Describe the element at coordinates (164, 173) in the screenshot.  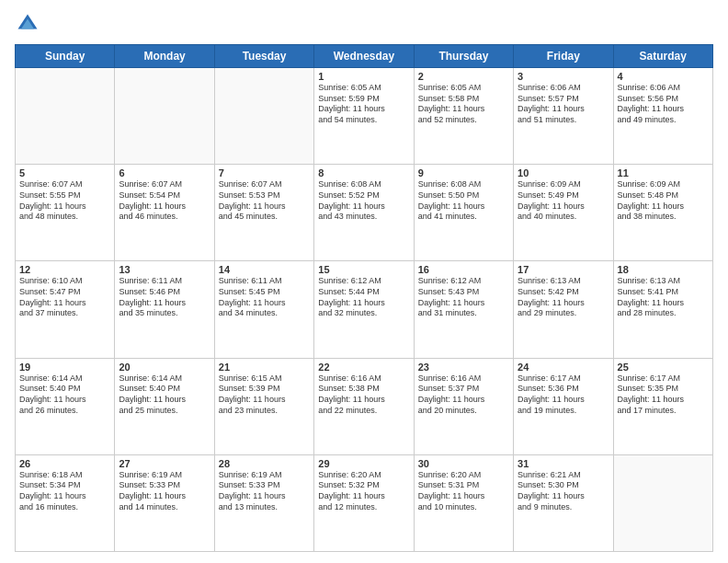
I see `day-number: 6` at that location.